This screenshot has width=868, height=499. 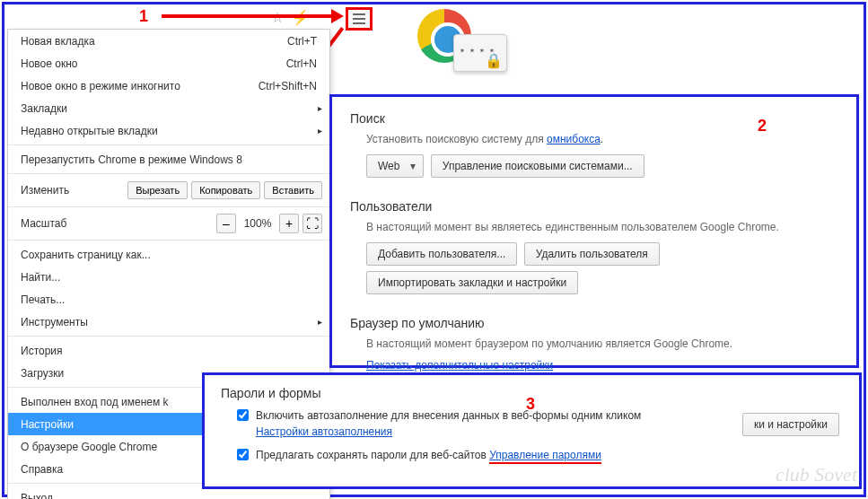 What do you see at coordinates (293, 190) in the screenshot?
I see `paste-button: Вставить` at bounding box center [293, 190].